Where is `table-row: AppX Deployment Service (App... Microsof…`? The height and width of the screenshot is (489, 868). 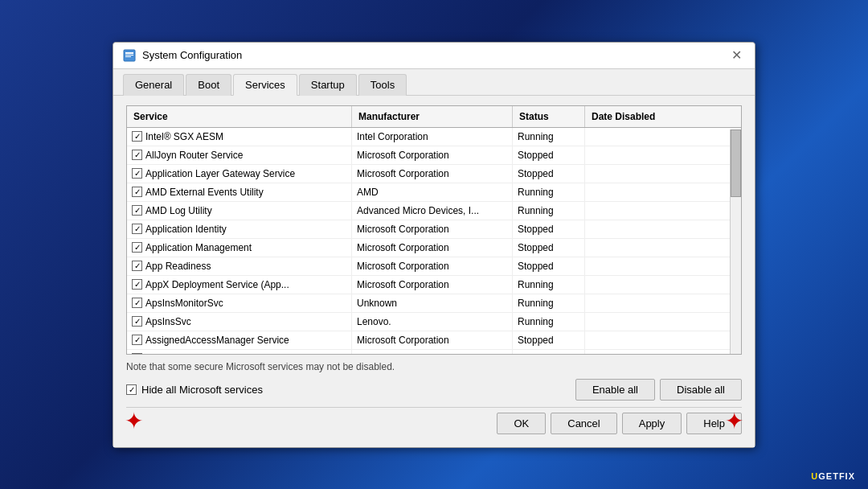
table-row: AppX Deployment Service (App... Microsof… is located at coordinates (434, 285).